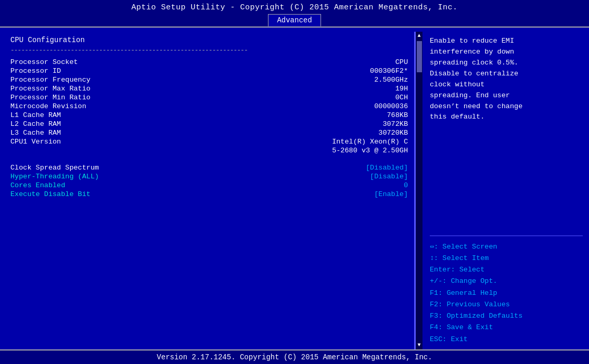 The height and width of the screenshot is (364, 589). What do you see at coordinates (419, 190) in the screenshot?
I see `scrollbar: ▲ ▼` at bounding box center [419, 190].